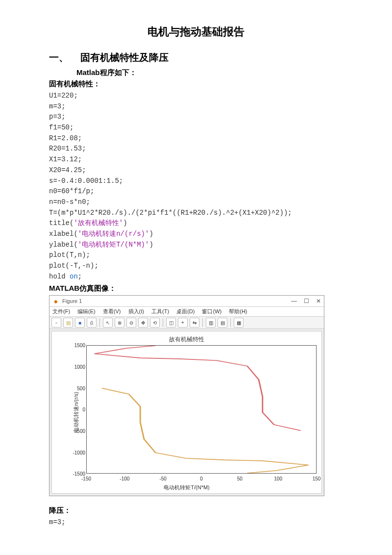 The width and height of the screenshot is (392, 555). What do you see at coordinates (86, 479) in the screenshot?
I see `xtick: -150` at bounding box center [86, 479].